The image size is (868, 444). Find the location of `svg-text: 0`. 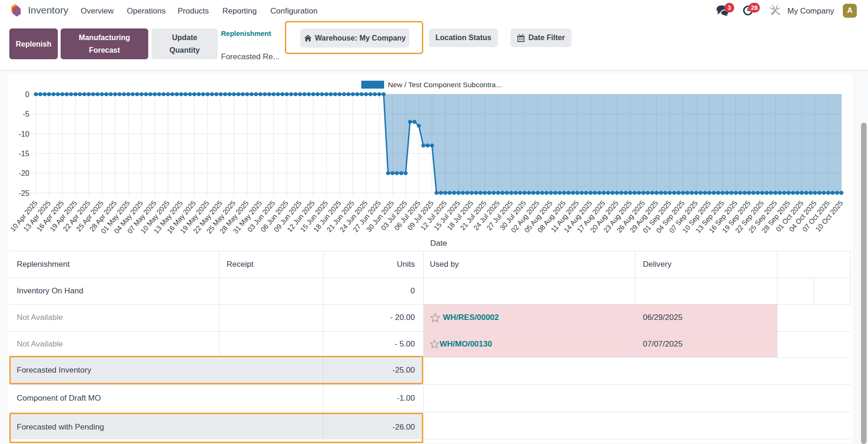

svg-text: 0 is located at coordinates (27, 94).